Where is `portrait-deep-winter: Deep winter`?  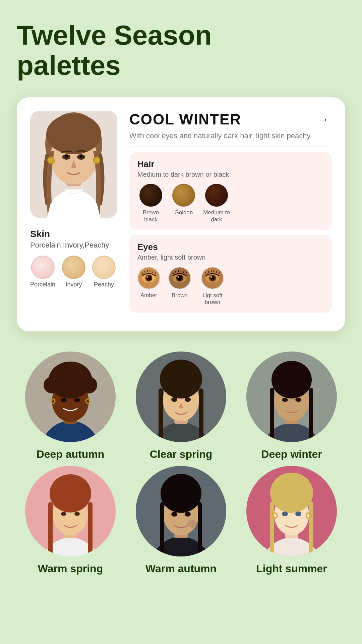
portrait-deep-winter: Deep winter is located at coordinates (292, 406).